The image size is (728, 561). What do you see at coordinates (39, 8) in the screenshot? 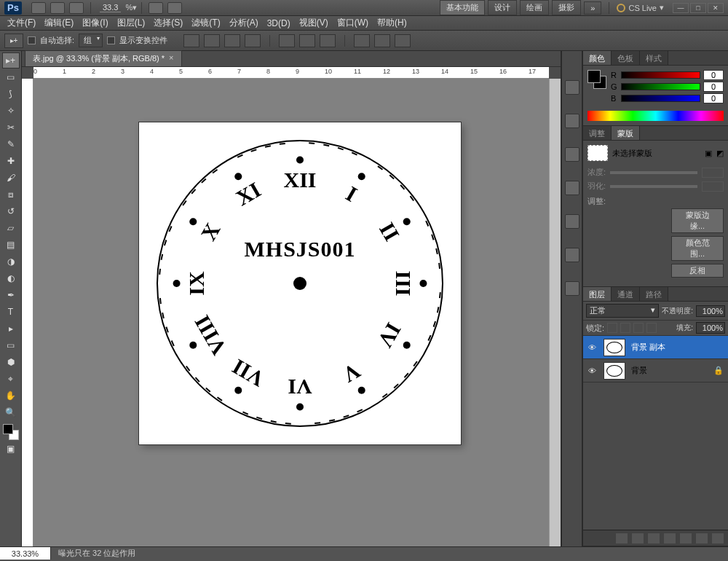
I see `bridge-icon` at bounding box center [39, 8].